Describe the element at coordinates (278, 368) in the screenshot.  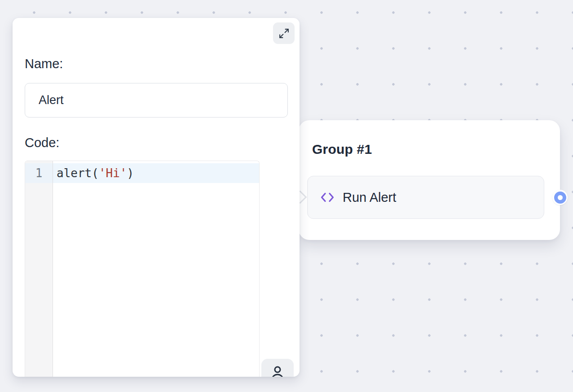
I see `user-button` at that location.